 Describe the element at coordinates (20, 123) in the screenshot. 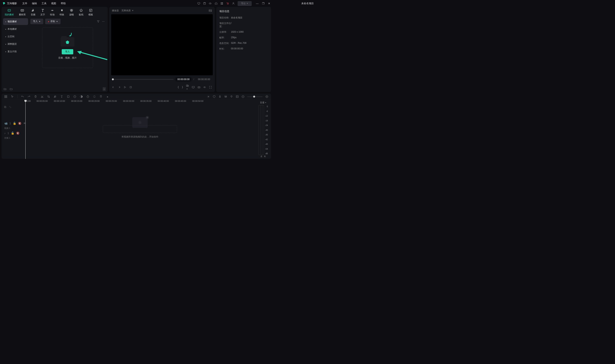

I see `mute-icon: 🔇` at that location.